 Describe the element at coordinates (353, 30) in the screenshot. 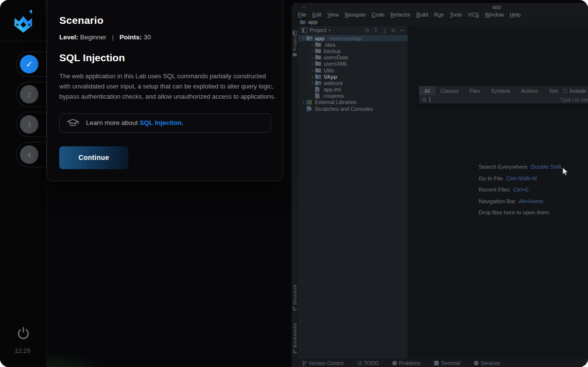

I see `project-panel-header: Project ▾` at that location.